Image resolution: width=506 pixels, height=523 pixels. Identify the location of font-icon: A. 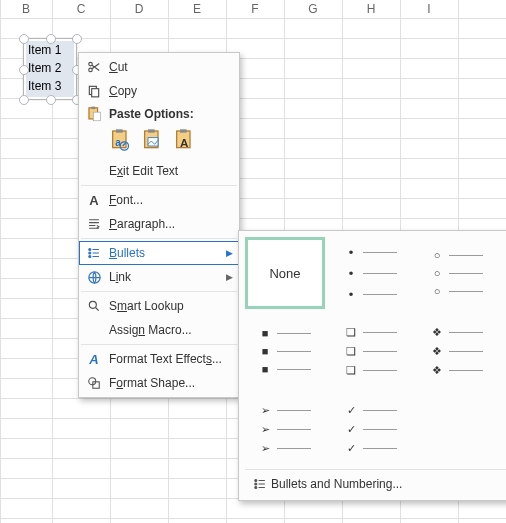
(94, 200).